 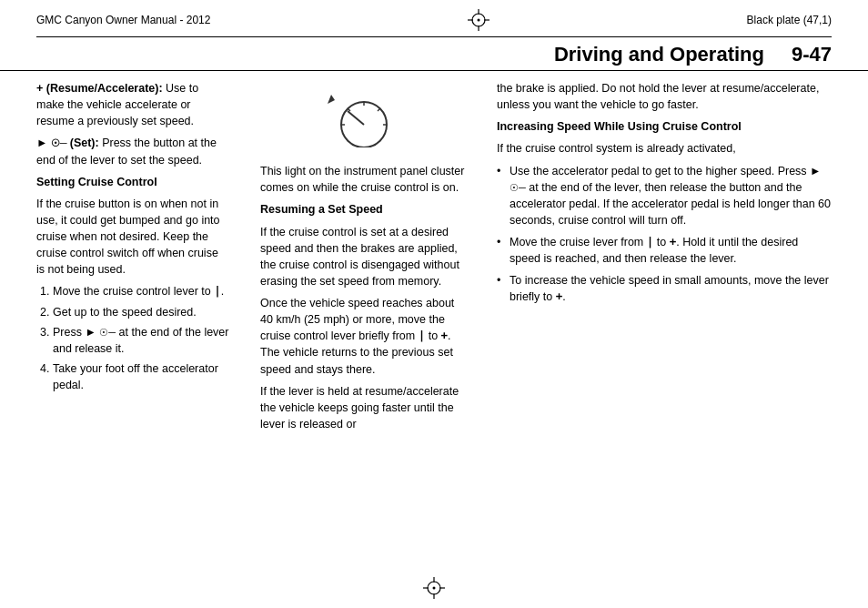 What do you see at coordinates (364, 179) in the screenshot?
I see `light-text: This light on the instrument panel clust…` at bounding box center [364, 179].